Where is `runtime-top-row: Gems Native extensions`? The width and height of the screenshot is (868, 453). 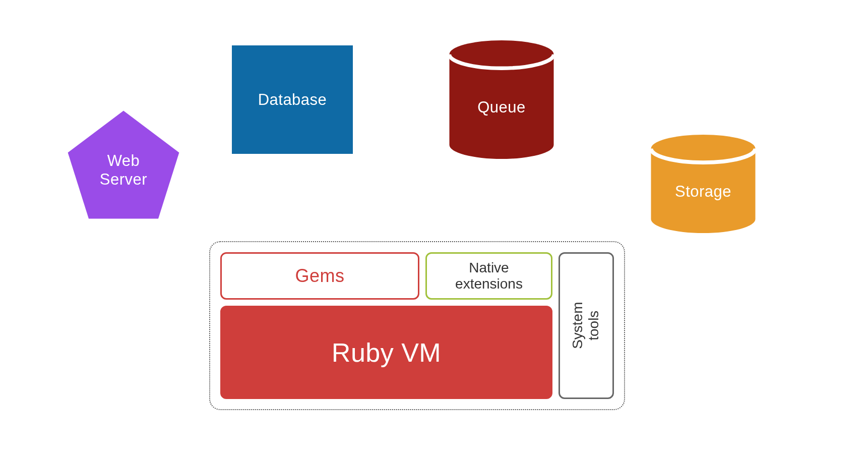 runtime-top-row: Gems Native extensions is located at coordinates (386, 276).